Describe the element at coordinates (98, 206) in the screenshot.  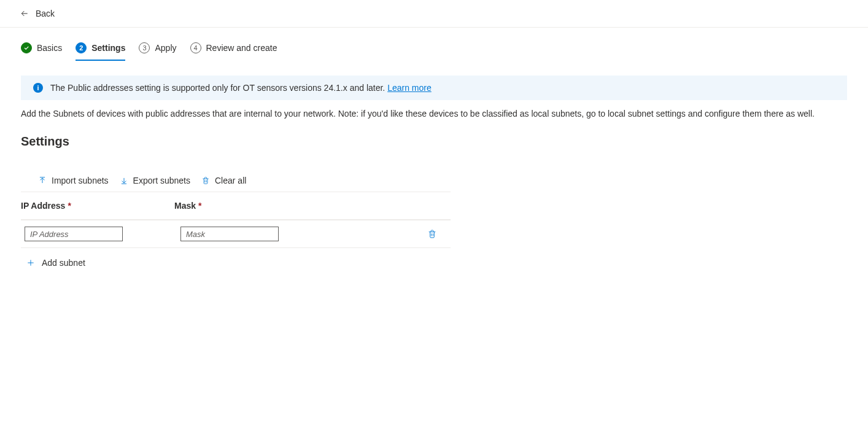
I see `col-ip-header: IP Address*` at that location.